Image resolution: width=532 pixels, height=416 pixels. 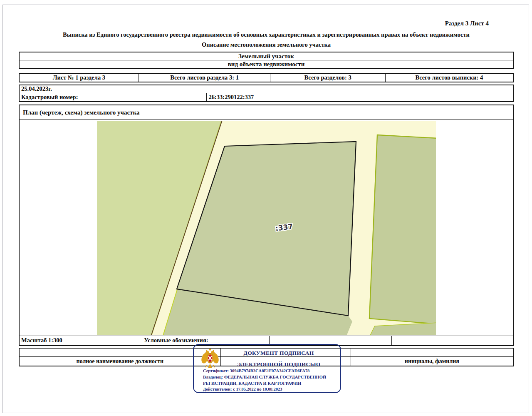 What do you see at coordinates (266, 60) in the screenshot?
I see `object-type-table: Земельный участок вид объекта недвижимос…` at bounding box center [266, 60].